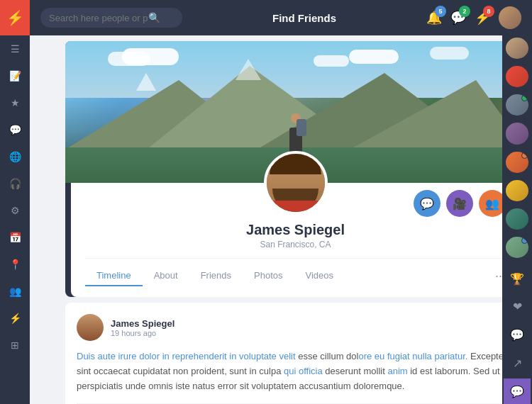  What do you see at coordinates (15, 237) in the screenshot?
I see `sidebar-item-calendar: 📅` at bounding box center [15, 237].